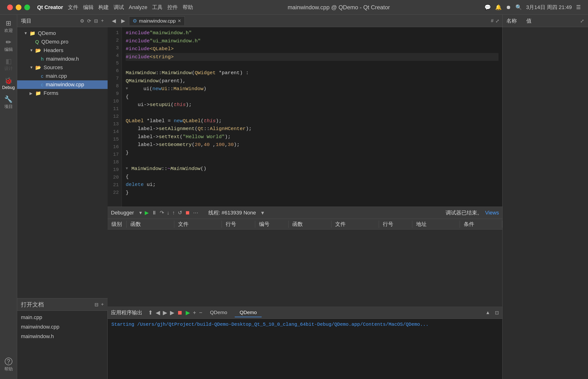 Image resolution: width=588 pixels, height=379 pixels. I want to click on tree-item-qdemo: ▼ 📁 QDemo, so click(63, 33).